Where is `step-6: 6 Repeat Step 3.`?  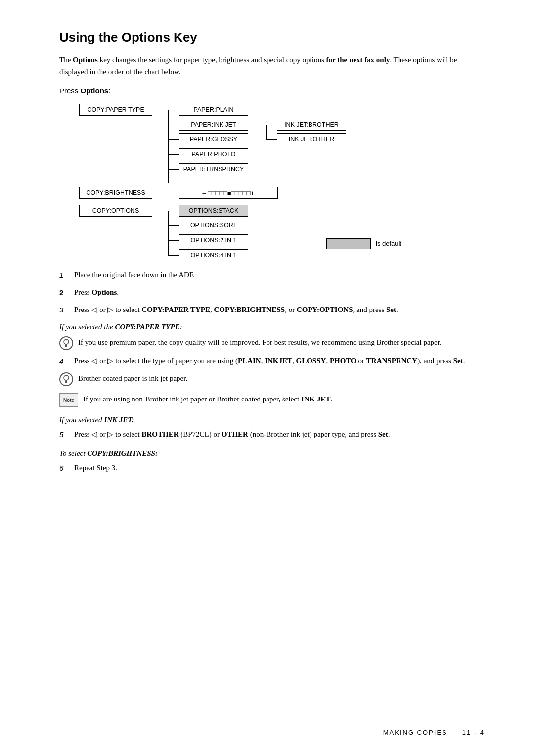 step-6: 6 Repeat Step 3. is located at coordinates (272, 468).